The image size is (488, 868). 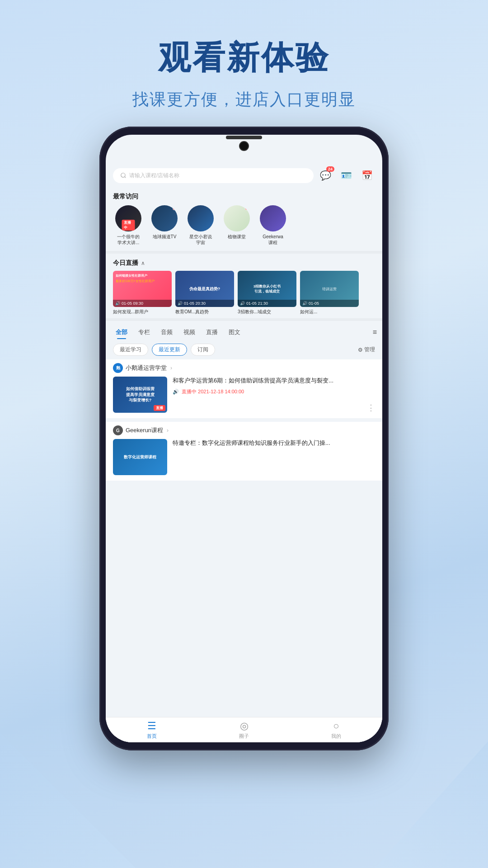 What do you see at coordinates (146, 368) in the screenshot?
I see `shop-name: 小鹅通运营学堂` at bounding box center [146, 368].